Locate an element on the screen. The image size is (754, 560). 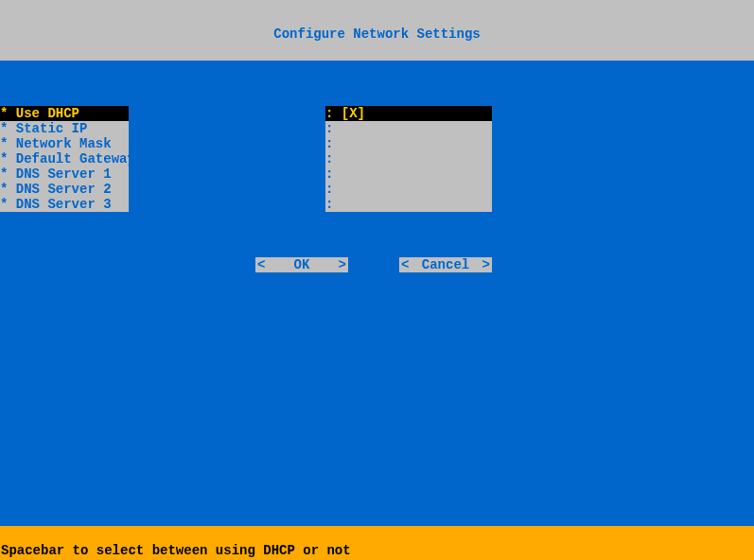
cancel-button-label: Cancel is located at coordinates (446, 265).